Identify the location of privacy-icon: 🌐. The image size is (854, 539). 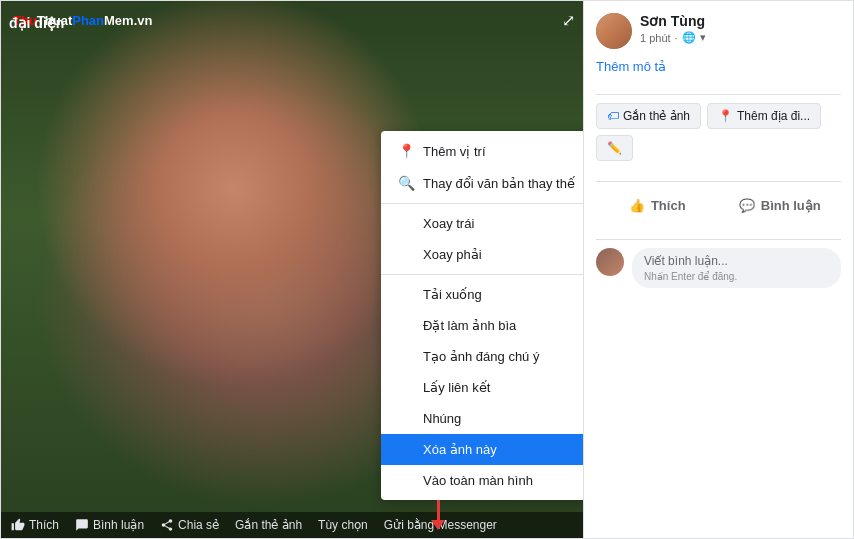
(689, 38).